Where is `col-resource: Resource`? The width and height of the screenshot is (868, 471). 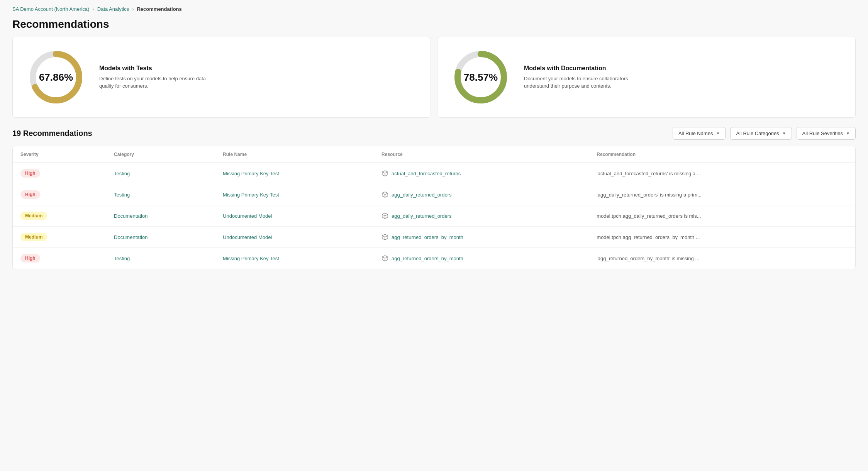
col-resource: Resource is located at coordinates (481, 154).